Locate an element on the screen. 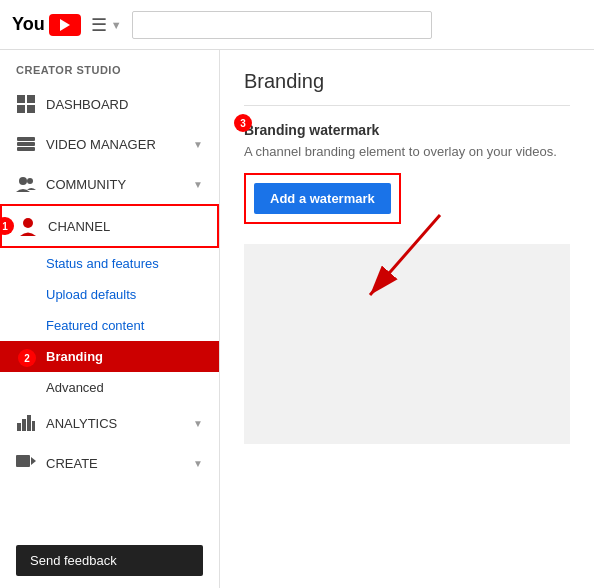 This screenshot has width=594, height=588. add-watermark-button: Add a watermark is located at coordinates (322, 198).